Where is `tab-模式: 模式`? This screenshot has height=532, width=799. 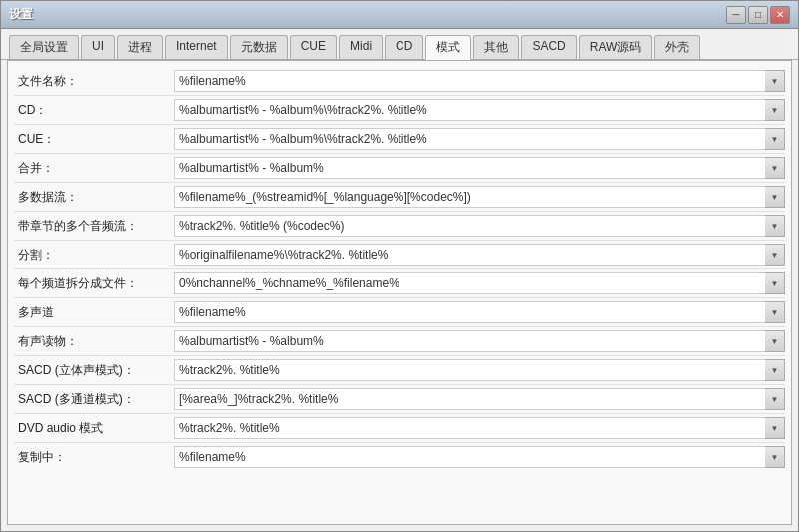 tab-模式: 模式 is located at coordinates (448, 48).